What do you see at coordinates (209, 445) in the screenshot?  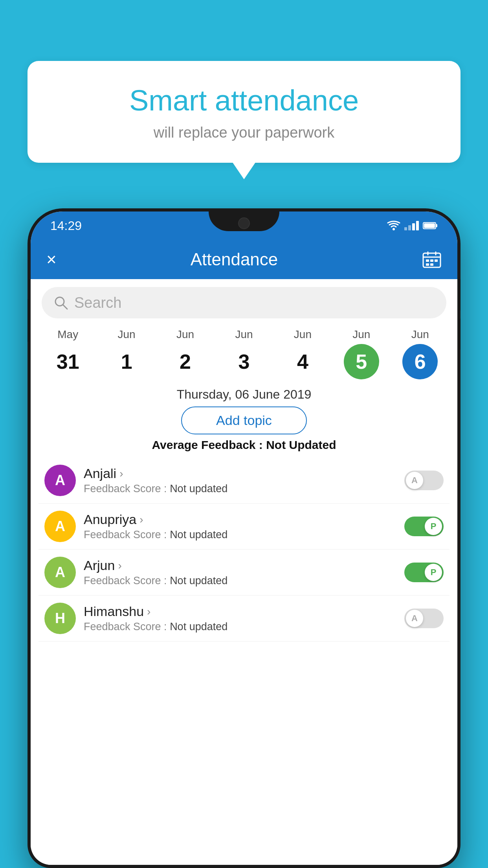 I see `avg-feedback-label: Average Feedback :` at bounding box center [209, 445].